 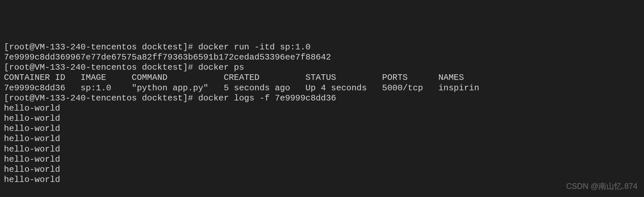 I want to click on shell-command: docker ps, so click(x=221, y=67).